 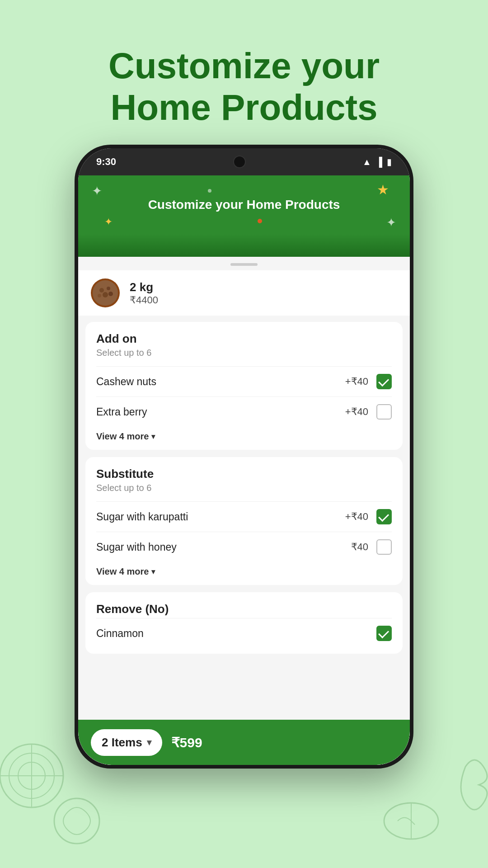 I want to click on addon-section: Add on Select up to 6 Cashew nuts +₹40 E…, so click(x=244, y=386).